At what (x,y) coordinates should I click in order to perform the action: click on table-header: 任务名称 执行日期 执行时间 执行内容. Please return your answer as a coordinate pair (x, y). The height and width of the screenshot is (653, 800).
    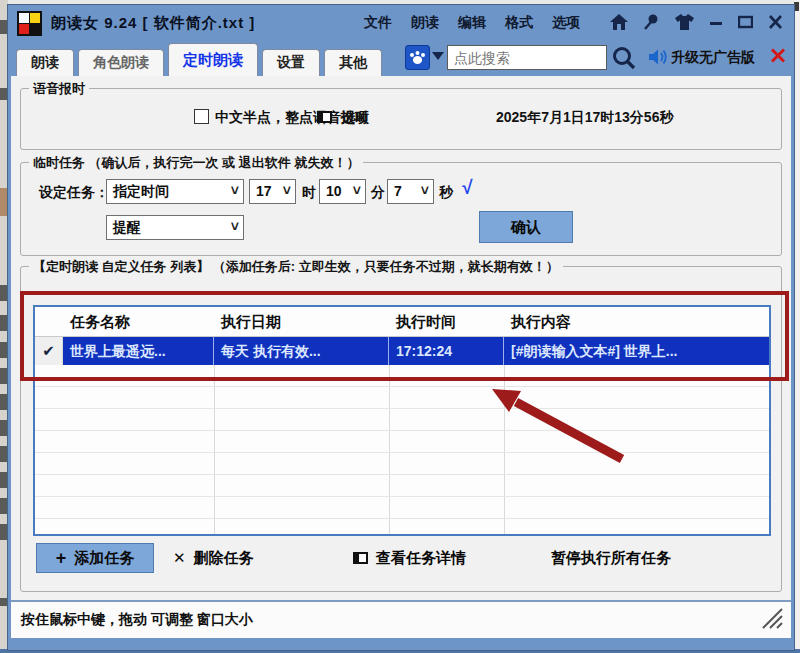
    Looking at the image, I should click on (402, 322).